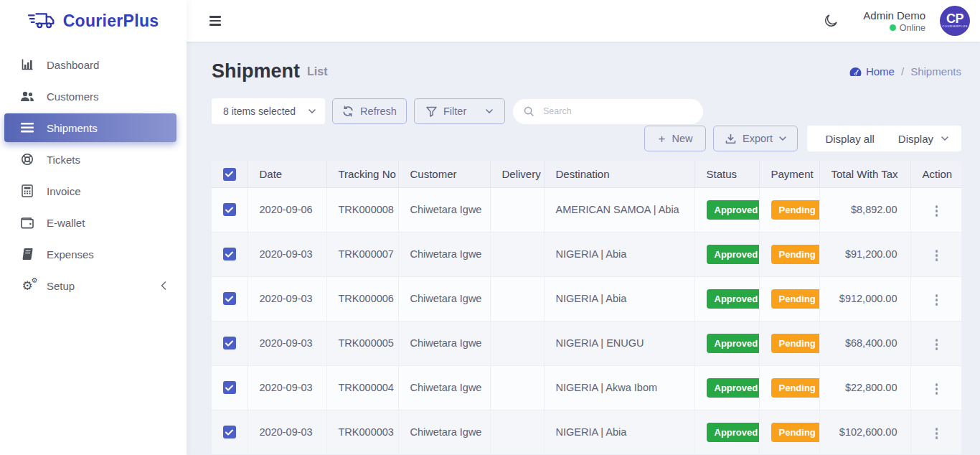 The image size is (980, 455). What do you see at coordinates (93, 172) in the screenshot?
I see `sidebar-nav: Dashboard Customers Shipments Tickets In…` at bounding box center [93, 172].